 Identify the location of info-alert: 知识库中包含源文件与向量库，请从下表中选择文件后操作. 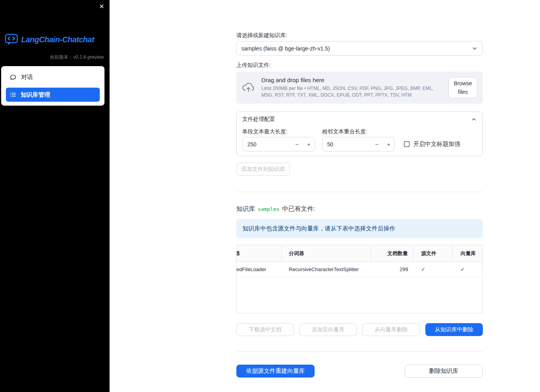
(360, 228).